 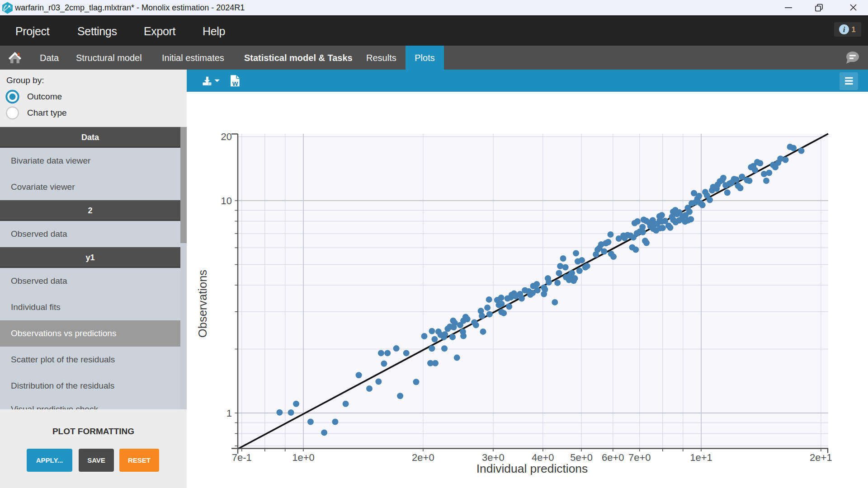 What do you see at coordinates (613, 457) in the screenshot?
I see `svg-text: 6e+0` at bounding box center [613, 457].